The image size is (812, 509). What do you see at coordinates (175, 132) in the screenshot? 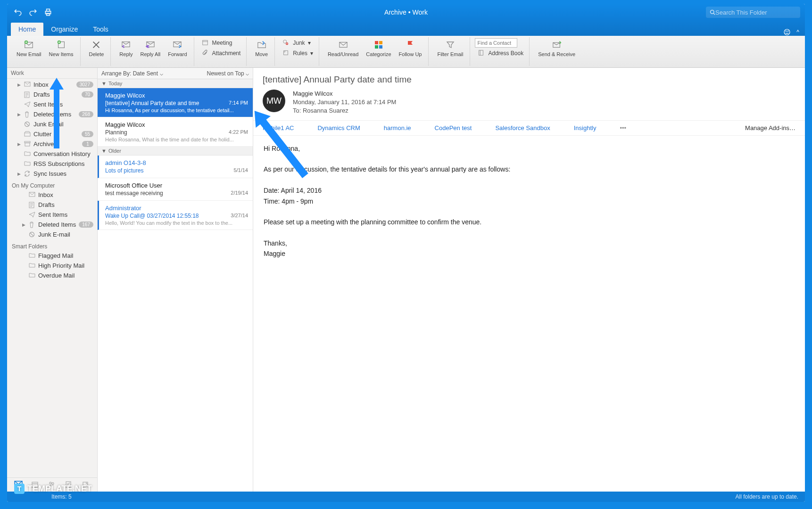
I see `message-item: Maggie WilcoxPlanning4:22 PMHello Rosann…` at bounding box center [175, 132].